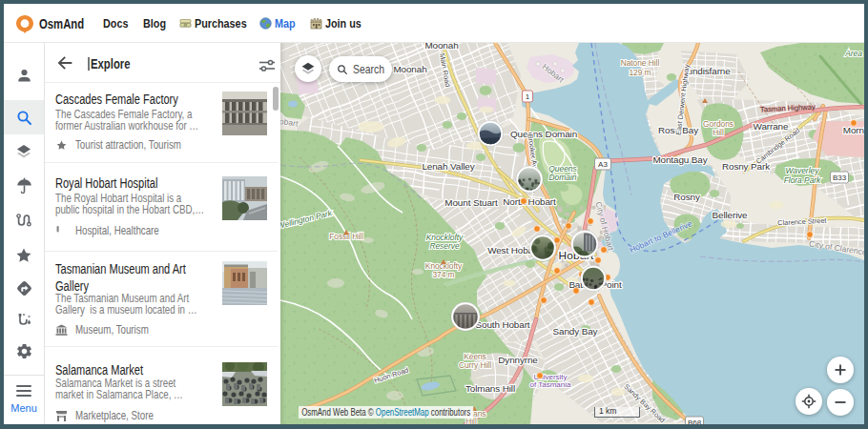 This screenshot has height=429, width=868. Describe the element at coordinates (708, 71) in the screenshot. I see `map-label: Lindisfarne` at that location.